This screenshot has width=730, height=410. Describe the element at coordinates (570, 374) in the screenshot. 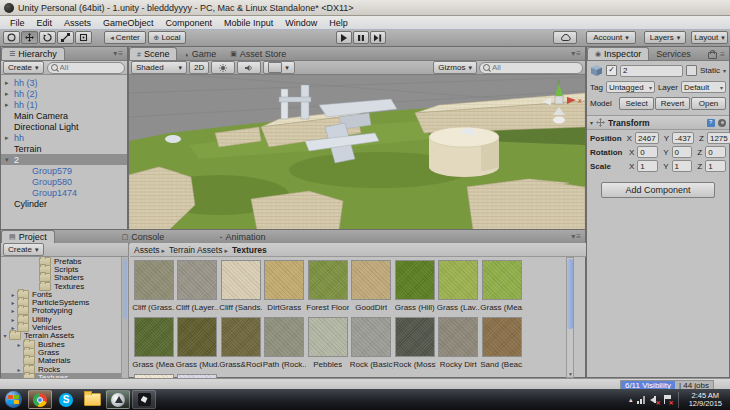

I see `scroll-down-arrow: ▼` at that location.